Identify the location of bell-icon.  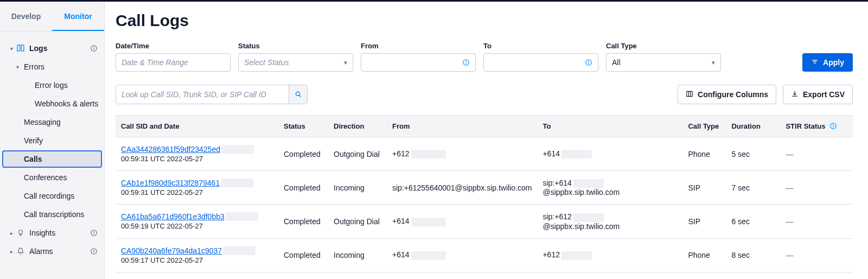
(21, 251).